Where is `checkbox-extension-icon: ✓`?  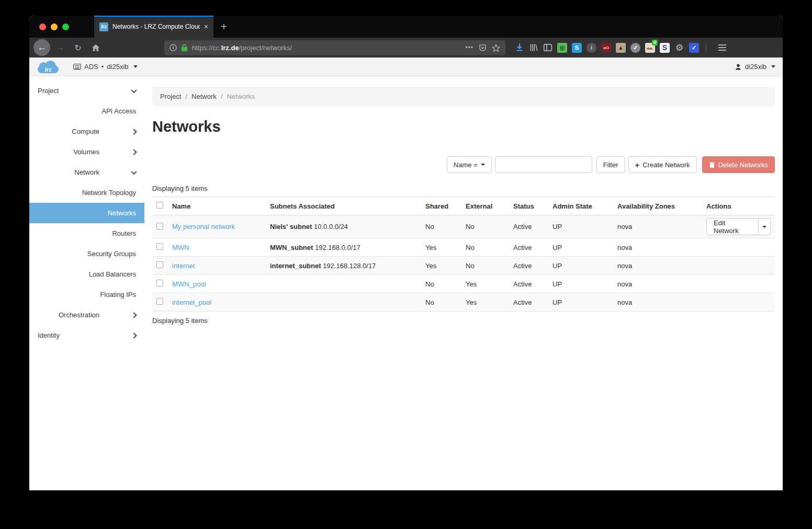
checkbox-extension-icon: ✓ is located at coordinates (694, 48).